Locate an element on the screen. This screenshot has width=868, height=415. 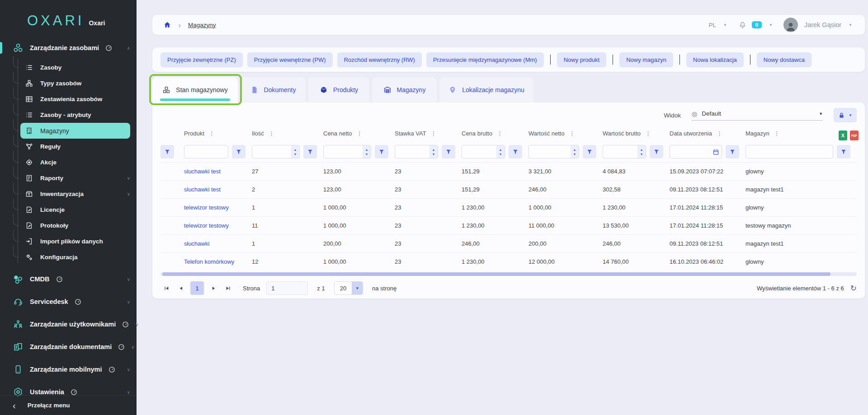
product-link: słuchawki is located at coordinates (218, 244).